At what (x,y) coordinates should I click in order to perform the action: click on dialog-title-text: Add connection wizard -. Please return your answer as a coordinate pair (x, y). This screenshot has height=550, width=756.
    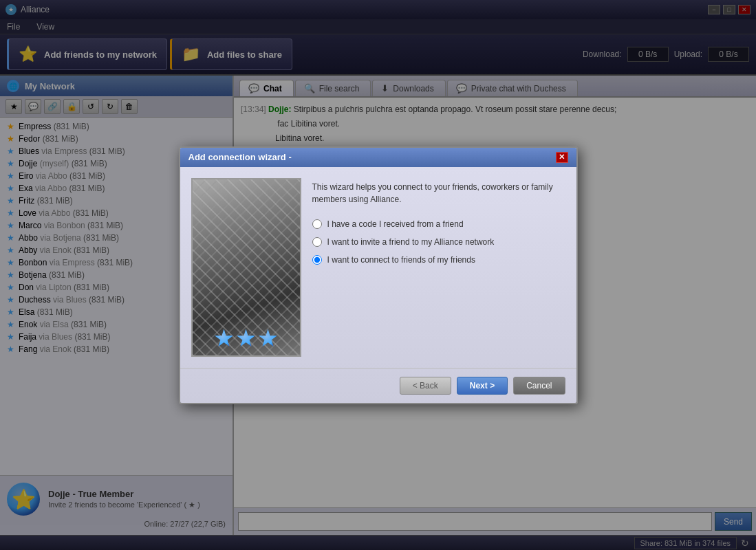
    Looking at the image, I should click on (240, 157).